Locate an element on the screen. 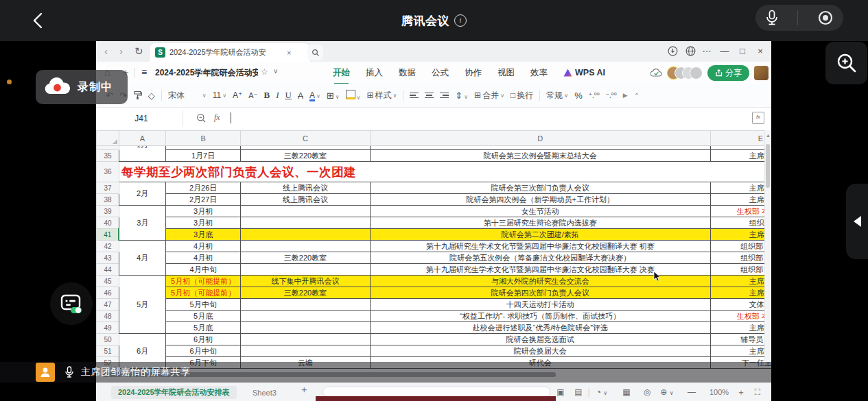 The width and height of the screenshot is (868, 401). row-header-38: 38 is located at coordinates (108, 200).